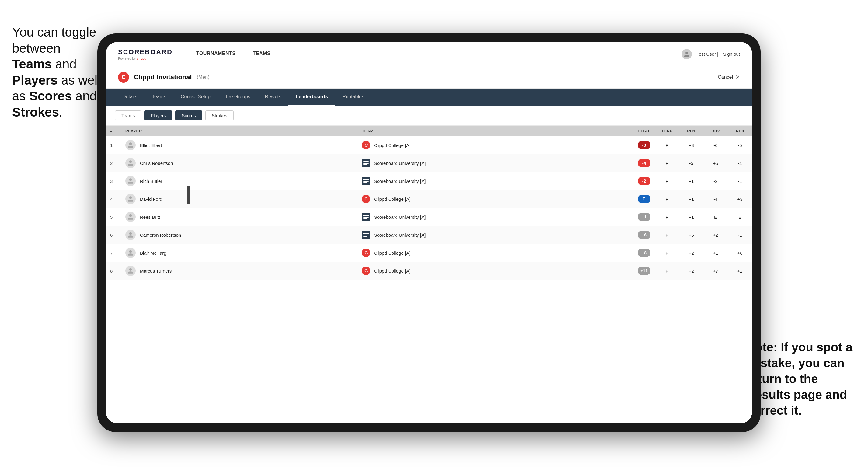  Describe the element at coordinates (644, 217) in the screenshot. I see `score-badge: +1` at that location.